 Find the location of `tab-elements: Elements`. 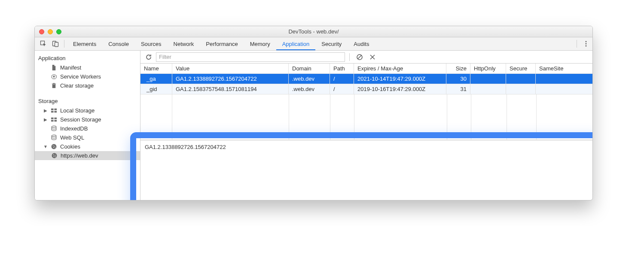

tab-elements: Elements is located at coordinates (85, 44).